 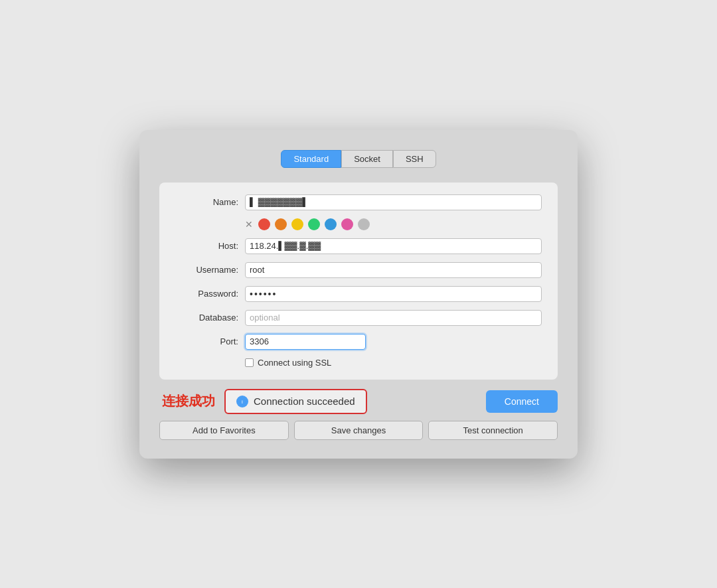 What do you see at coordinates (249, 224) in the screenshot?
I see `color-clear-icon: ✕` at bounding box center [249, 224].